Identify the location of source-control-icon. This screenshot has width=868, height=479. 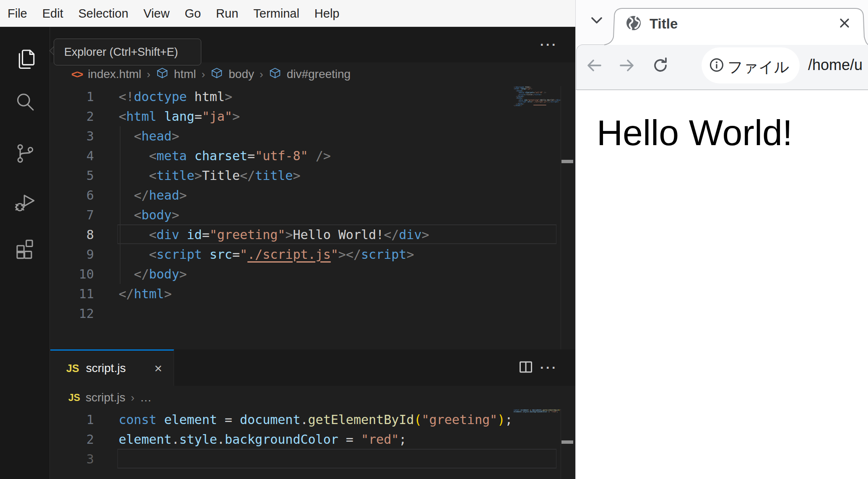
(25, 153).